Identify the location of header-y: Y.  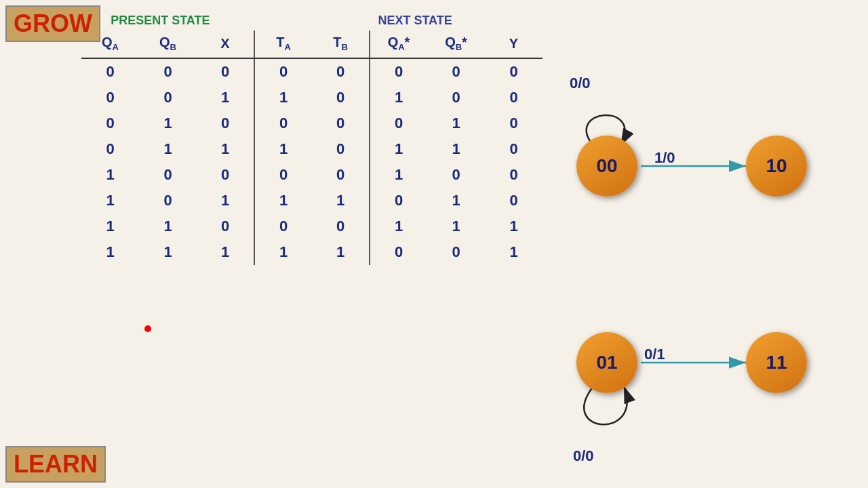
(514, 45).